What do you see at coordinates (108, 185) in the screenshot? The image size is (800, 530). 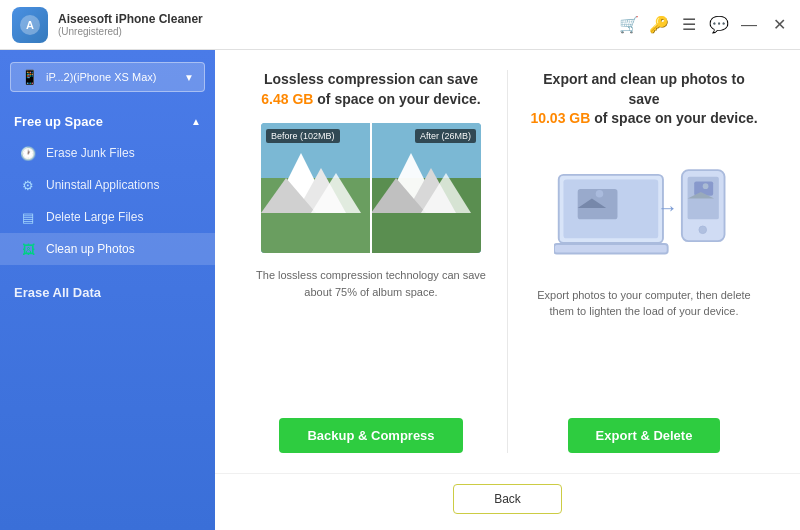 I see `sidebar-item-uninstall-apps: ⚙ Uninstall Applications` at bounding box center [108, 185].